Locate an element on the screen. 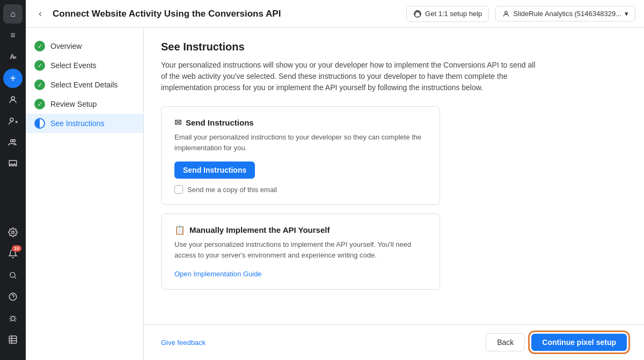 The width and height of the screenshot is (644, 360). clipboard-icon: 📋 is located at coordinates (180, 230).